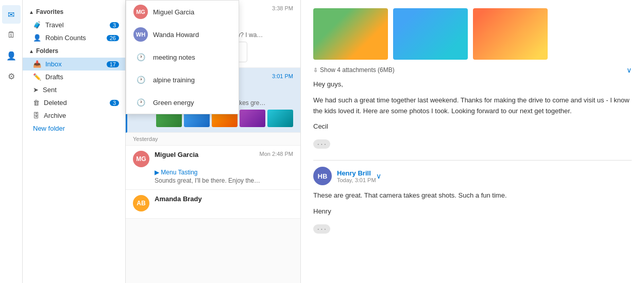 The height and width of the screenshot is (283, 644). What do you see at coordinates (321, 144) in the screenshot?
I see `expand-dots-button: · · ·` at bounding box center [321, 144].